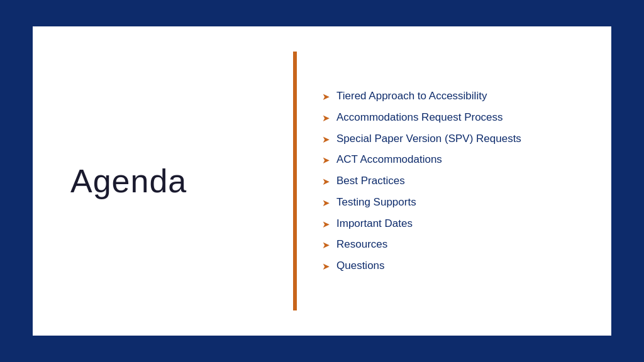 This screenshot has height=362, width=644. What do you see at coordinates (454, 181) in the screenshot?
I see `agenda-item: ➤Best Practices` at bounding box center [454, 181].